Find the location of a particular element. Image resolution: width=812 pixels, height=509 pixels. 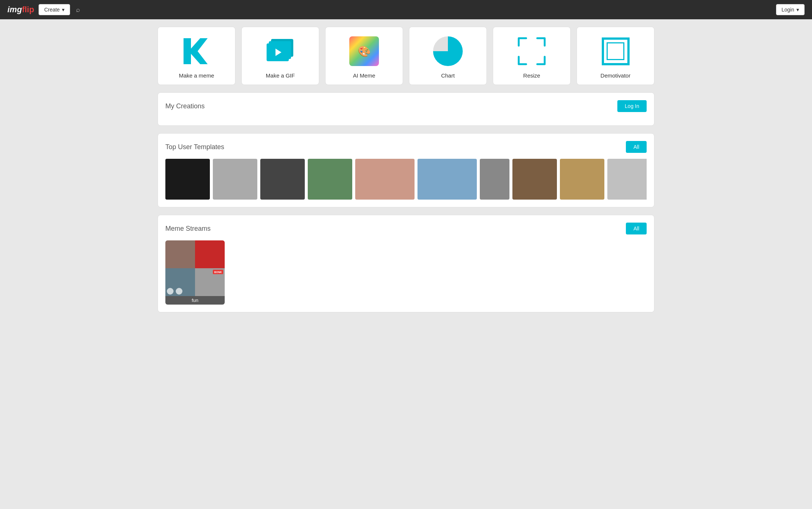

search-button: ⌕ is located at coordinates (78, 10).